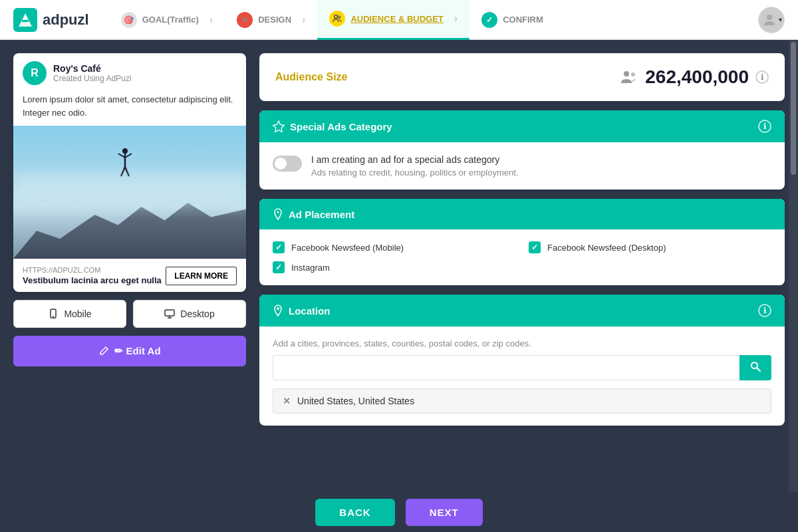 The height and width of the screenshot is (532, 798). Describe the element at coordinates (66, 20) in the screenshot. I see `logo-text: adpuzl` at that location.